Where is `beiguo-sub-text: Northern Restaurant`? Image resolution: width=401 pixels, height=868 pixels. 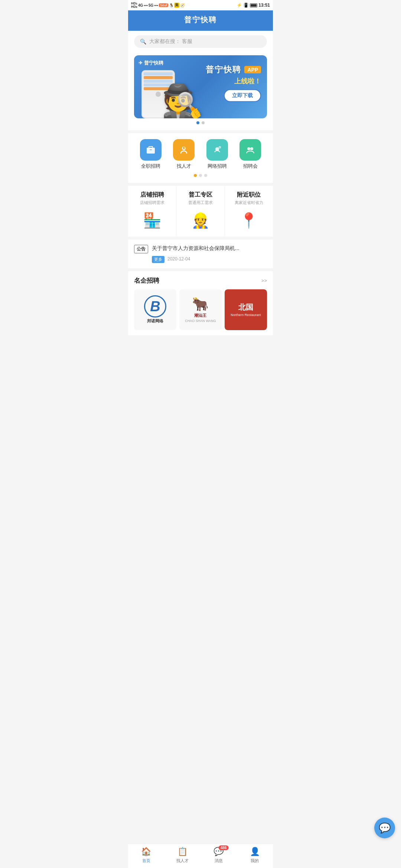 beiguo-sub-text: Northern Restaurant is located at coordinates (246, 315).